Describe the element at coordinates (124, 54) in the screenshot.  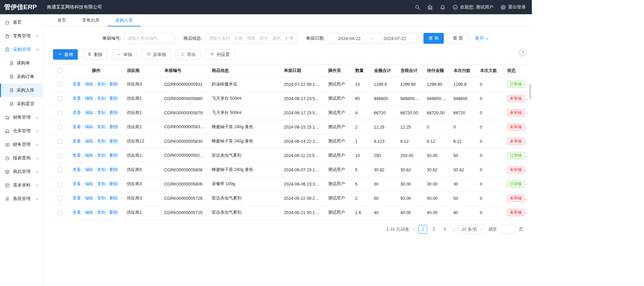
I see `audit-button: 审核` at that location.